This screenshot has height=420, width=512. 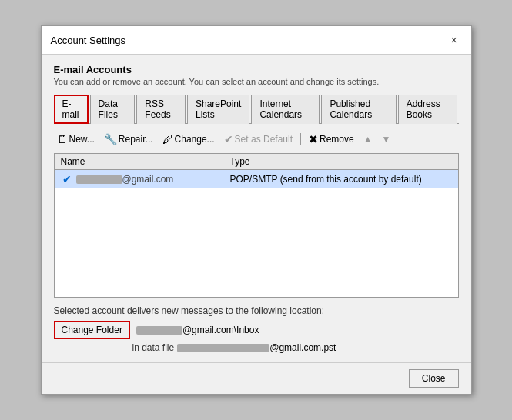 I want to click on new-icon: 🗒, so click(x=62, y=139).